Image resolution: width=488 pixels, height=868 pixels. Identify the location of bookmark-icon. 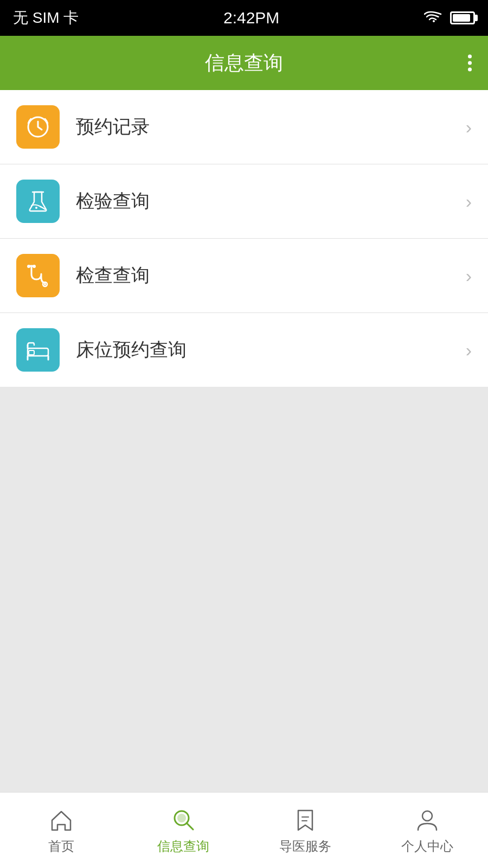
(305, 820).